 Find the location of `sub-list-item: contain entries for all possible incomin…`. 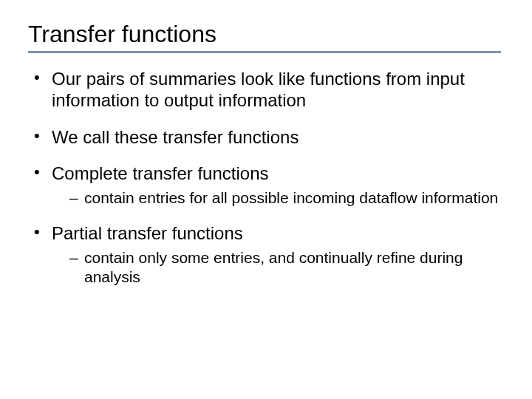

sub-list-item: contain entries for all possible incomin… is located at coordinates (287, 198).